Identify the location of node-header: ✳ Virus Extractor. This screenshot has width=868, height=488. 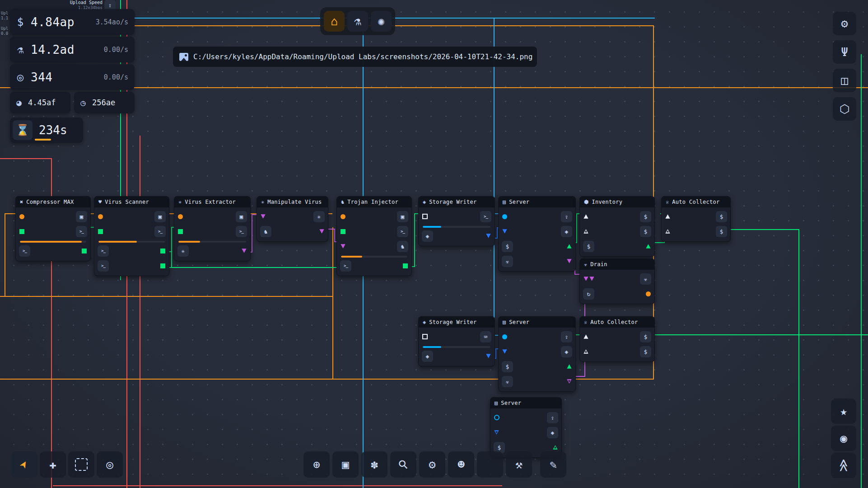
(212, 202).